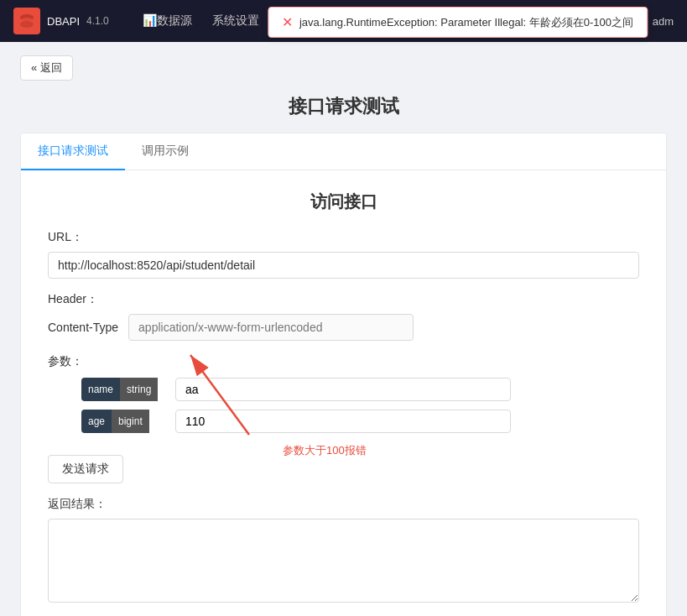 The height and width of the screenshot is (616, 687). I want to click on tab-api-test: 接口请求测试, so click(73, 152).